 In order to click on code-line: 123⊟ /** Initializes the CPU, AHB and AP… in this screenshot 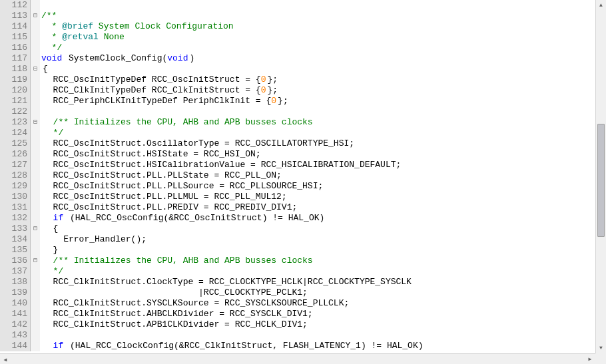, I will do `click(298, 122)`.